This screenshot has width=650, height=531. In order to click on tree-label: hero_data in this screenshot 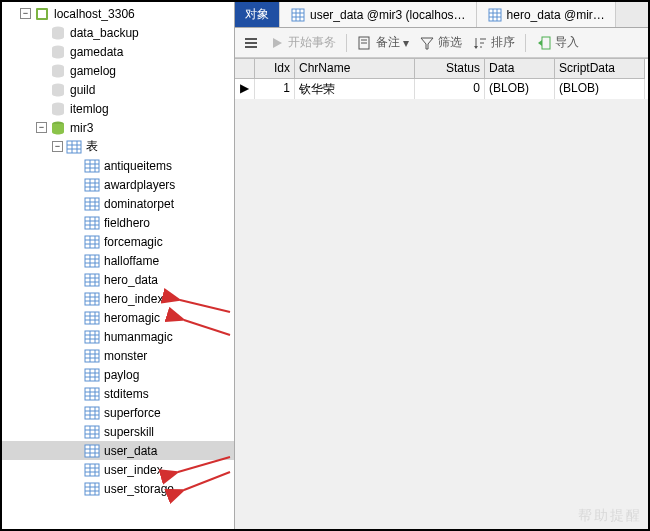, I will do `click(169, 280)`.